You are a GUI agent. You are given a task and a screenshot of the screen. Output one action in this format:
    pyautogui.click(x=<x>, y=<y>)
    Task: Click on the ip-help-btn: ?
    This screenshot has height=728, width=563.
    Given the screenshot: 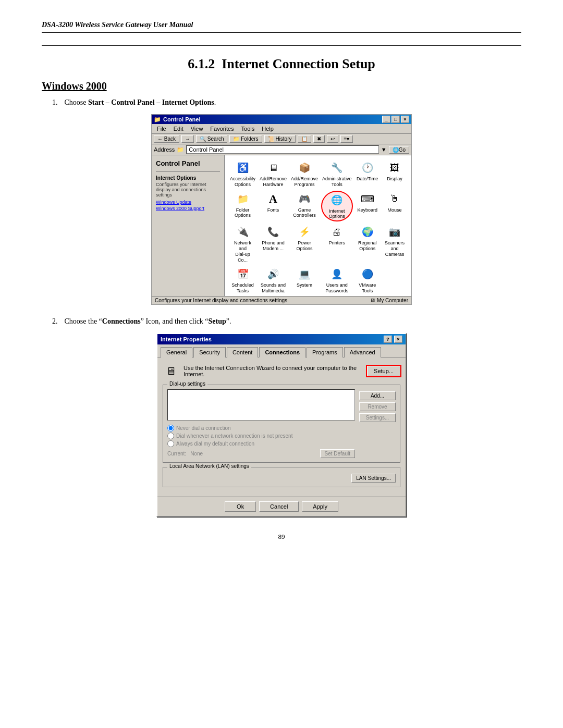 What is the action you would take?
    pyautogui.click(x=388, y=339)
    